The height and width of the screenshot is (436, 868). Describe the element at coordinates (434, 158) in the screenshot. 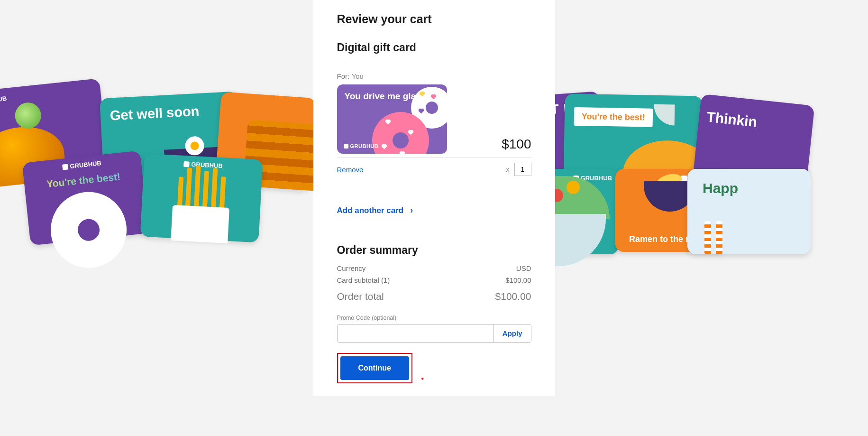

I see `divider` at that location.